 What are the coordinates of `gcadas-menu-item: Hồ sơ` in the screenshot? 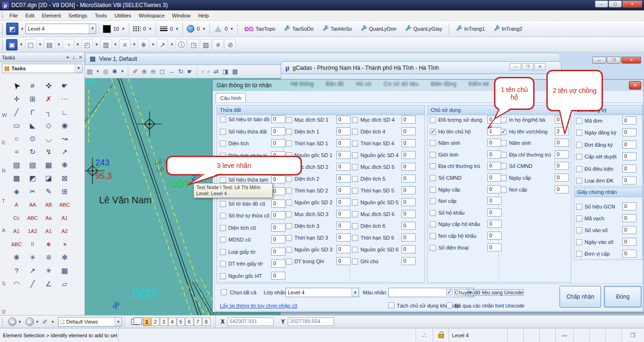 It's located at (364, 84).